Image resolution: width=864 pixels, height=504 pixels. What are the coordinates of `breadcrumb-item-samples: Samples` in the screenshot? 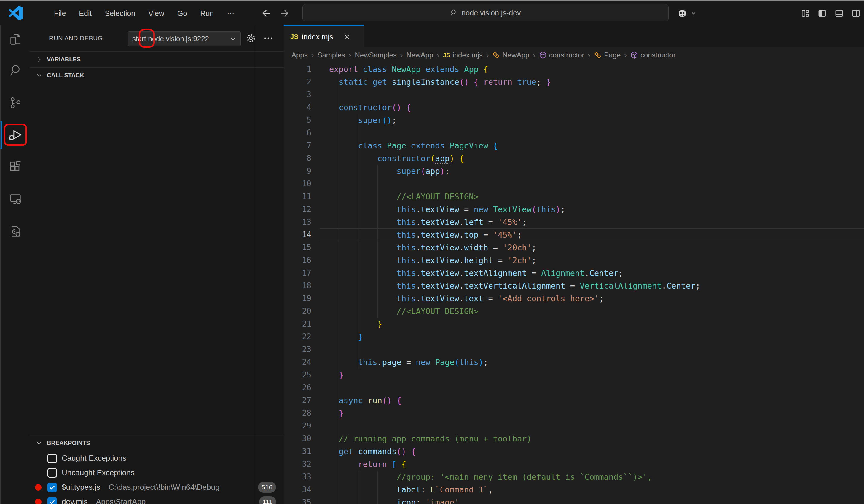 It's located at (331, 55).